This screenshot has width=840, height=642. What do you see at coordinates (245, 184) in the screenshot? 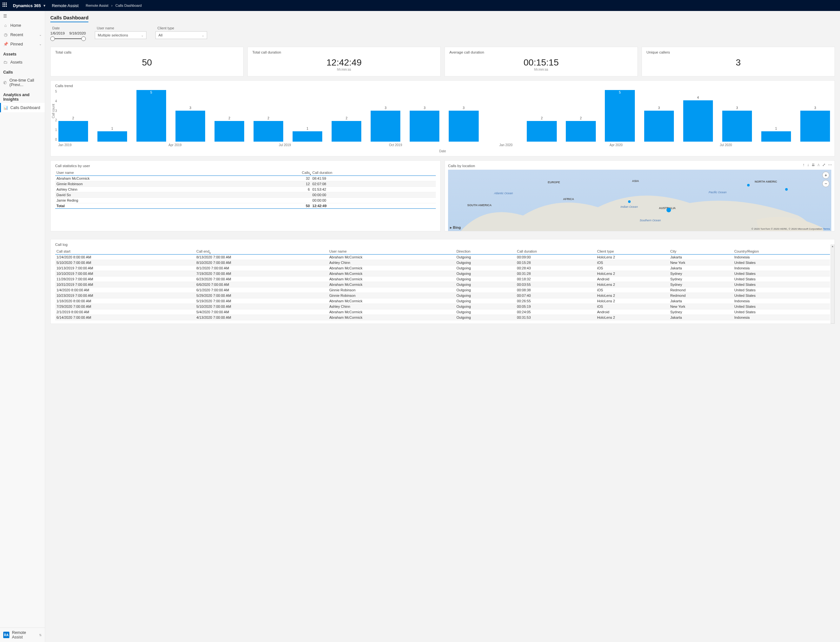
I see `table-row: Ginnie Robinson1202:07:08` at bounding box center [245, 184].